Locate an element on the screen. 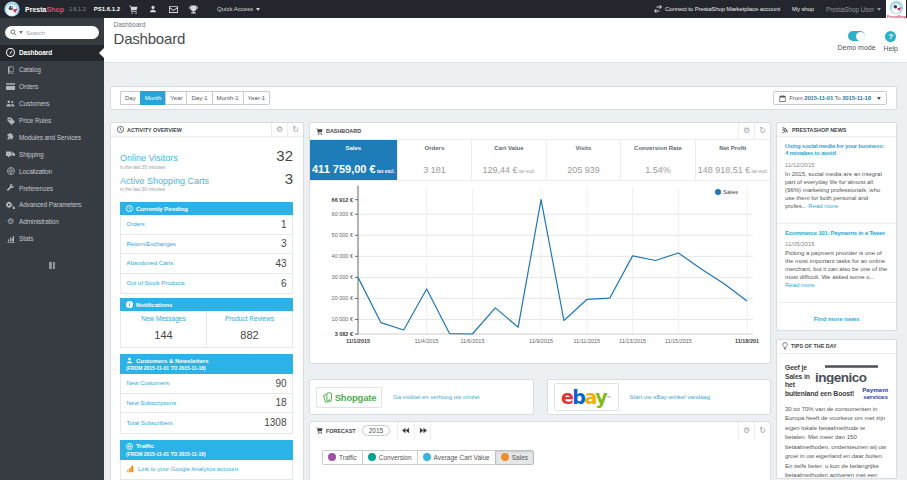  news-body: Picking a payment provider is one of the… is located at coordinates (836, 269).